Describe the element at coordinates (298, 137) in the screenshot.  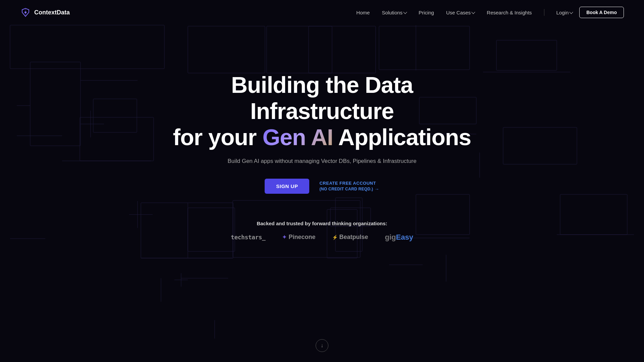
I see `hero-highlight: Gen AI` at that location.